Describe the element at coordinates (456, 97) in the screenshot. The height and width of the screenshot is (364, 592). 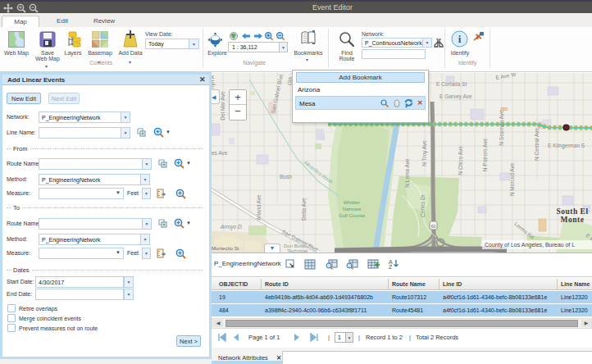
I see `svg-text: E Garvey Ave` at that location.